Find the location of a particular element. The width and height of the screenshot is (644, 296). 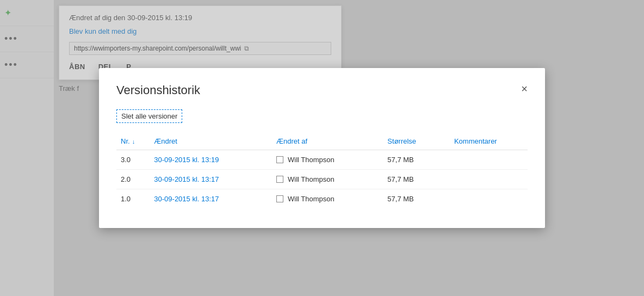

col-header-aendretaf: Ændret af is located at coordinates (327, 142).